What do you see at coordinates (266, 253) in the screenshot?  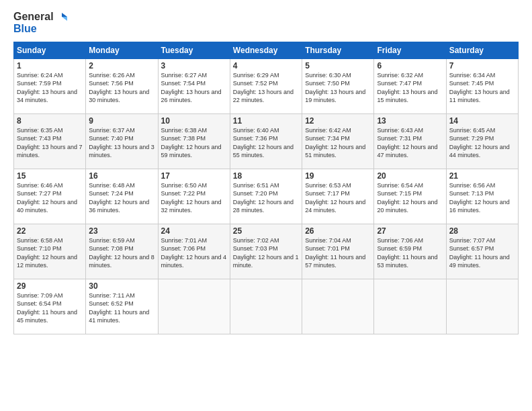 I see `day-info: Sunrise: 7:02 AMSunset: 7:03 PMDaylight:…` at bounding box center [266, 253].